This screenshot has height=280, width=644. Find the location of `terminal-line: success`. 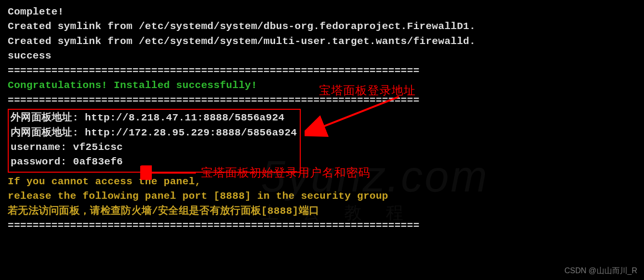

terminal-line: success is located at coordinates (322, 56).